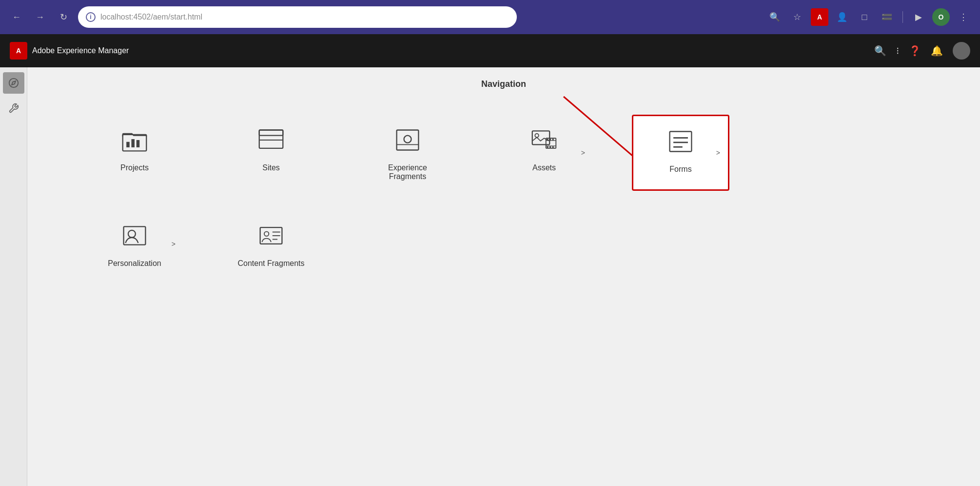 This screenshot has height=486, width=980. What do you see at coordinates (135, 140) in the screenshot?
I see `projects-icon` at bounding box center [135, 140].